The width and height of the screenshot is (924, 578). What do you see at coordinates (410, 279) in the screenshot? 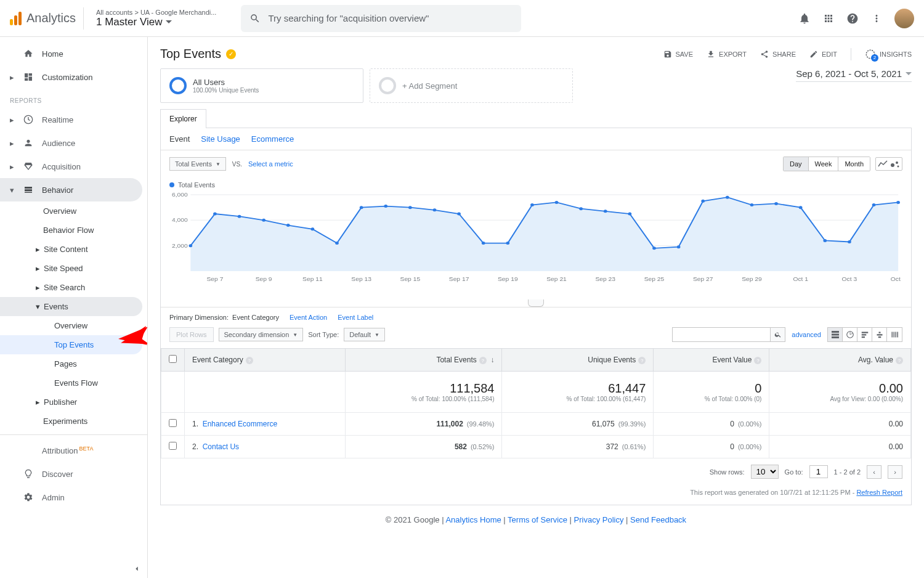
I see `svg-text: Sep 15` at bounding box center [410, 279].